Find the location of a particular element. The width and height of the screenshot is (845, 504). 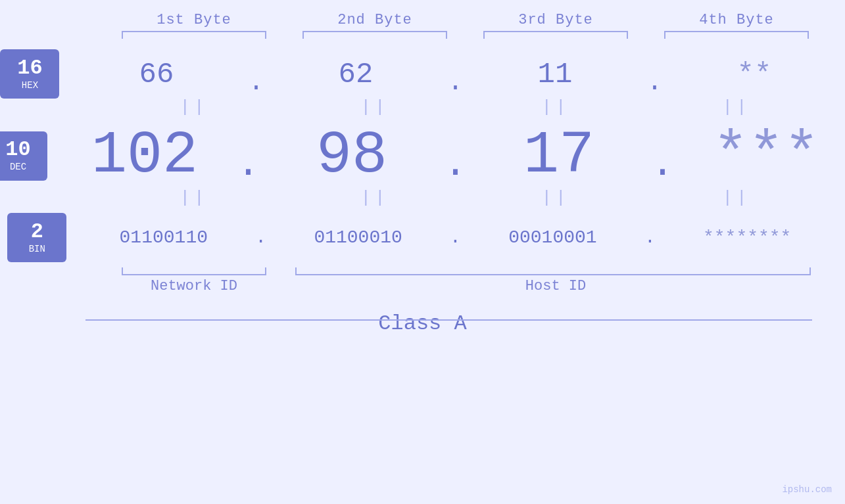

bin-byte1-cell: 01100110 is located at coordinates (163, 238).